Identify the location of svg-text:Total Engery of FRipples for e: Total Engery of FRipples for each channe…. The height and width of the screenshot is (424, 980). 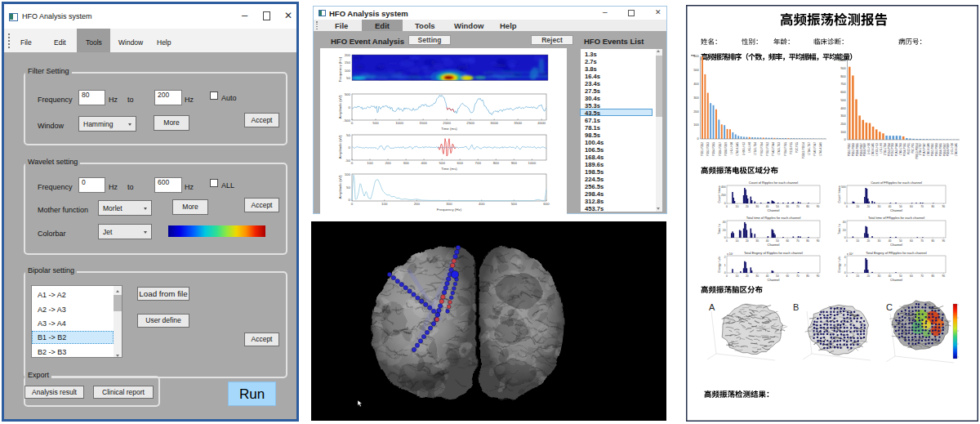
(896, 253).